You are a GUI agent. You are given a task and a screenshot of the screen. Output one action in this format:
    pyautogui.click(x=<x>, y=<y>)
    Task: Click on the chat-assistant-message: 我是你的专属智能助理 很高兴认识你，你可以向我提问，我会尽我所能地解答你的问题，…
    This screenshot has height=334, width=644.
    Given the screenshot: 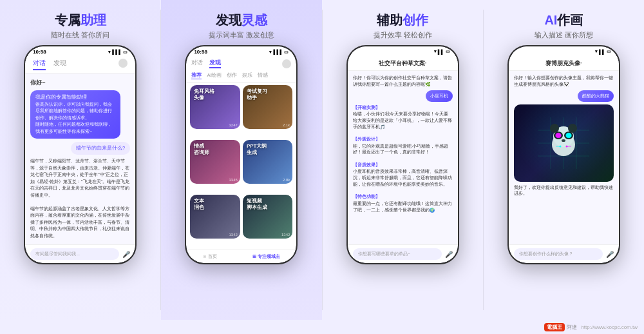 What is the action you would take?
    pyautogui.click(x=75, y=115)
    